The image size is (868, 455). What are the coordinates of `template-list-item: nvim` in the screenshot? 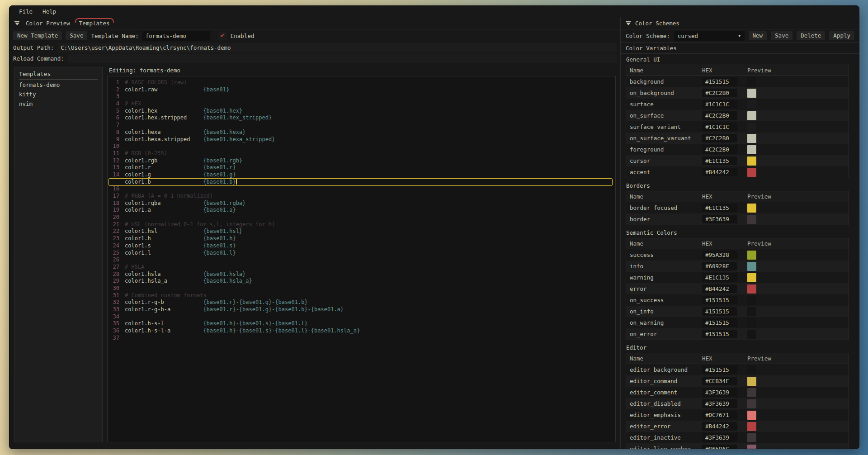 It's located at (58, 104).